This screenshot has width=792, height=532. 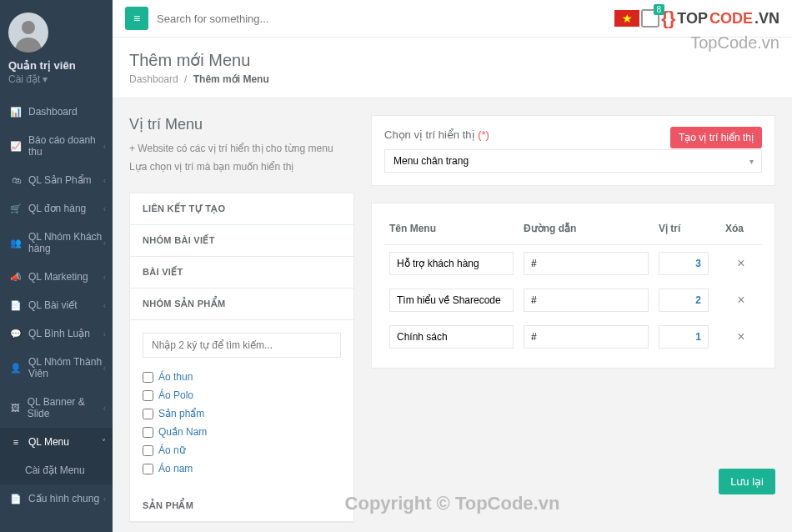 I want to click on product-item: Quần Nam, so click(x=242, y=432).